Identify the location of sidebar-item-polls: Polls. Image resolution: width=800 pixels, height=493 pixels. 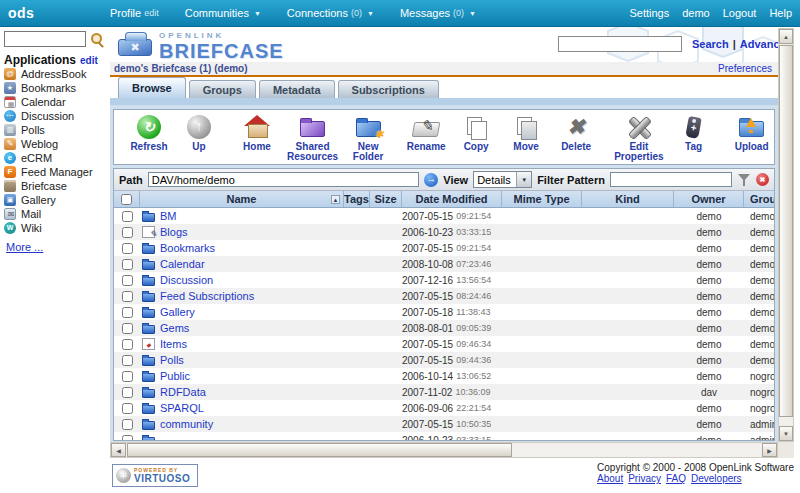
(56, 130).